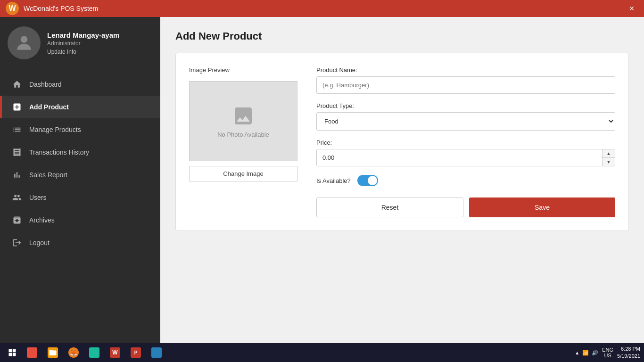  Describe the element at coordinates (17, 107) in the screenshot. I see `add-product-icon` at that location.